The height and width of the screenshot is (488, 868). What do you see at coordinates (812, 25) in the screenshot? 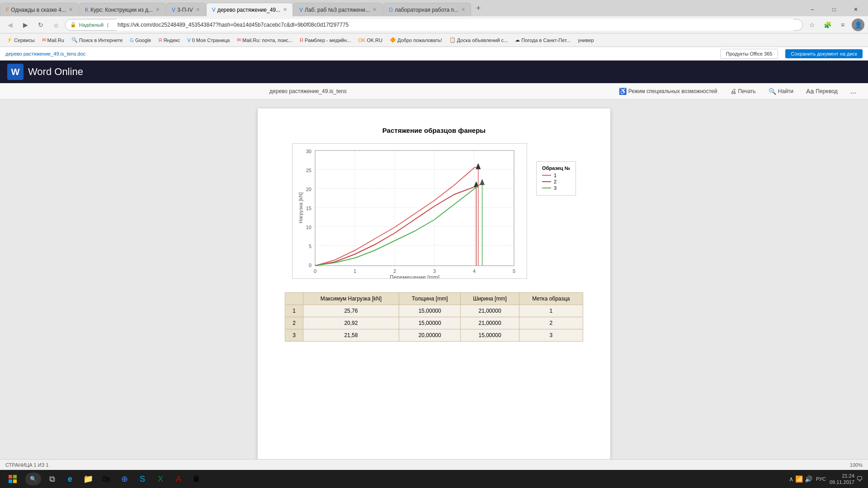
I see `bookmark-button: ☆` at bounding box center [812, 25].